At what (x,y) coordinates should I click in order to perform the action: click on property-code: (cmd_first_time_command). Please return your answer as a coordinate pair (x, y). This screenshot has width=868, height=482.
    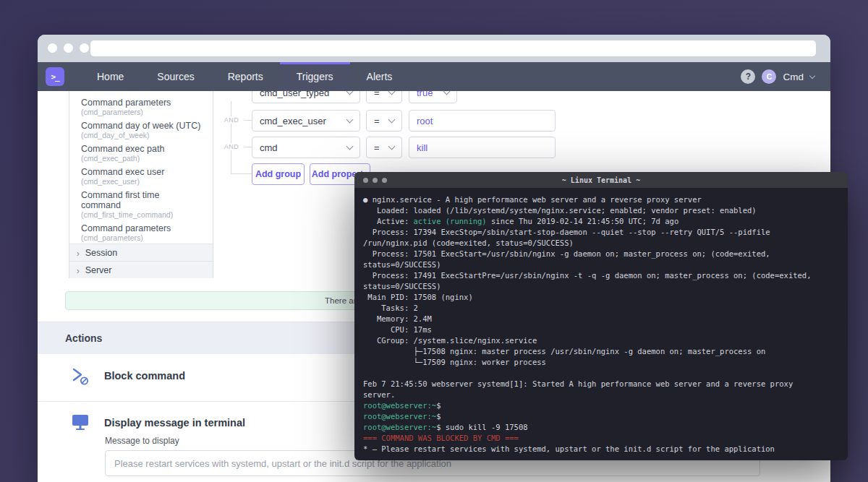
    Looking at the image, I should click on (141, 215).